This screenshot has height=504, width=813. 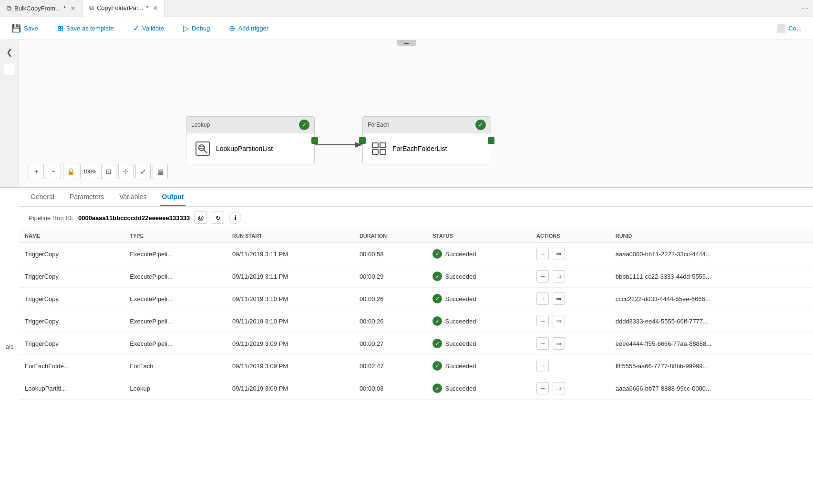 What do you see at coordinates (391, 236) in the screenshot?
I see `col-duration: DURATION` at bounding box center [391, 236].